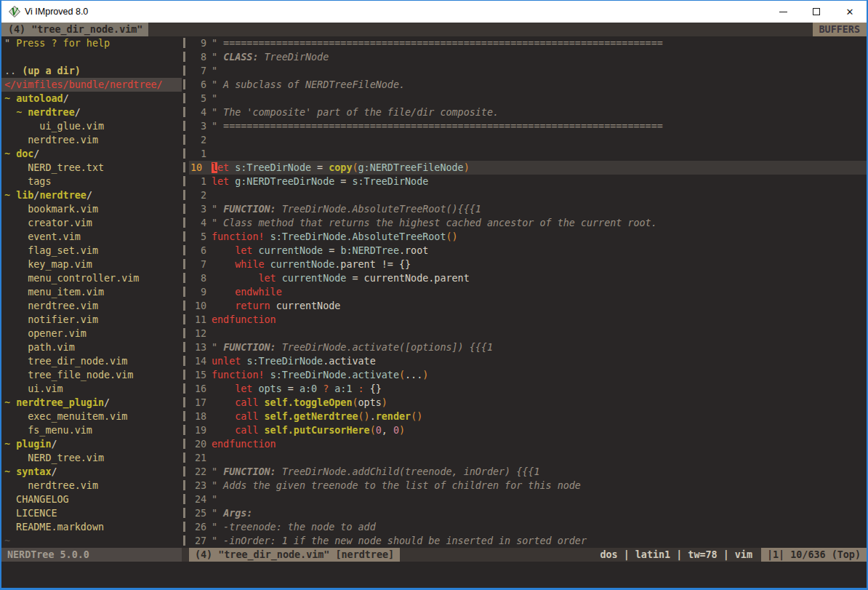 The width and height of the screenshot is (868, 590). I want to click on code-line: 21, so click(528, 458).